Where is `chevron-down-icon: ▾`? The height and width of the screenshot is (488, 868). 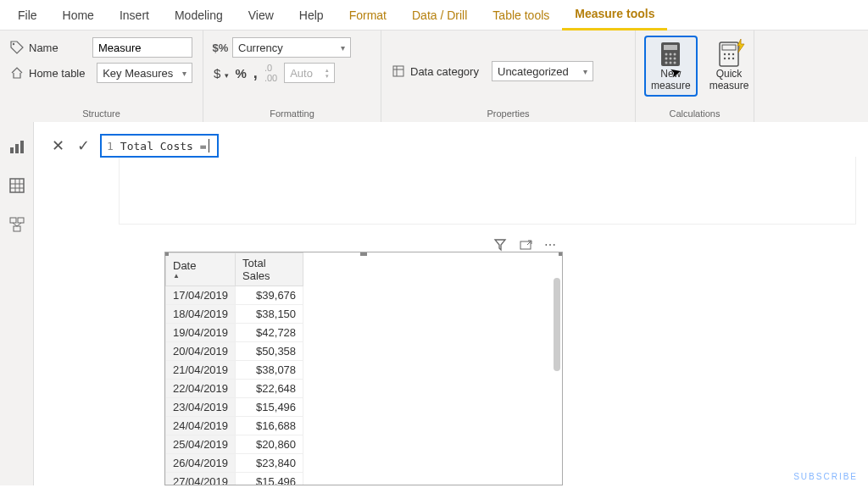 chevron-down-icon: ▾ is located at coordinates (342, 47).